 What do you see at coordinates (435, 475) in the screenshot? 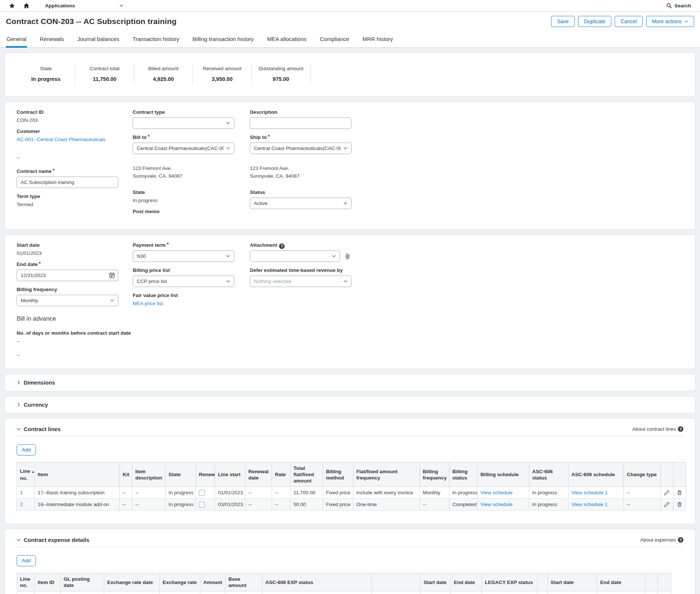
I see `col-billing-frequency: Billing frequency` at bounding box center [435, 475].